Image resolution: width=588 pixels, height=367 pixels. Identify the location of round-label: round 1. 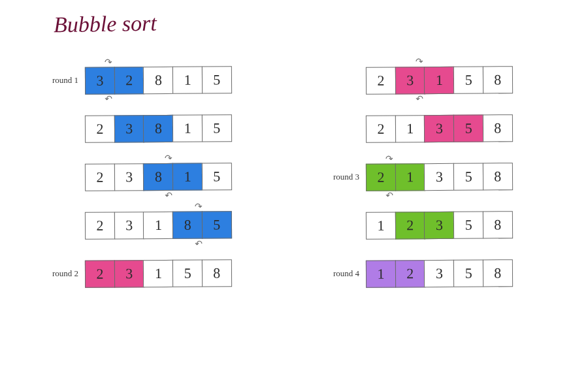
(59, 80).